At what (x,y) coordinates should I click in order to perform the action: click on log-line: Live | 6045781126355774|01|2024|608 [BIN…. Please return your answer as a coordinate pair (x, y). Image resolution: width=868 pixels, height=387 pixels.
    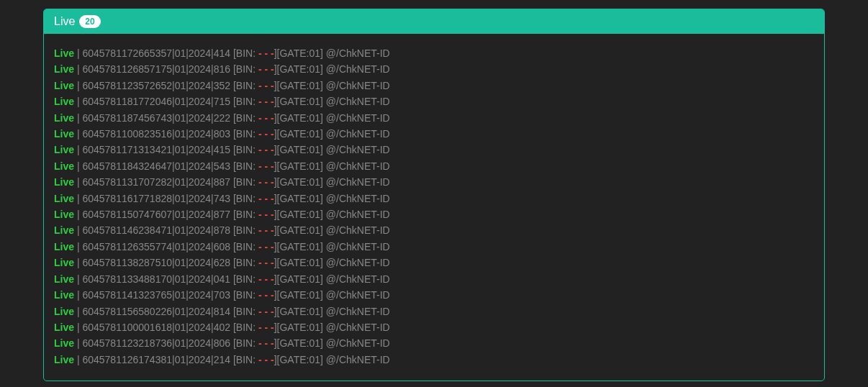
    Looking at the image, I should click on (434, 247).